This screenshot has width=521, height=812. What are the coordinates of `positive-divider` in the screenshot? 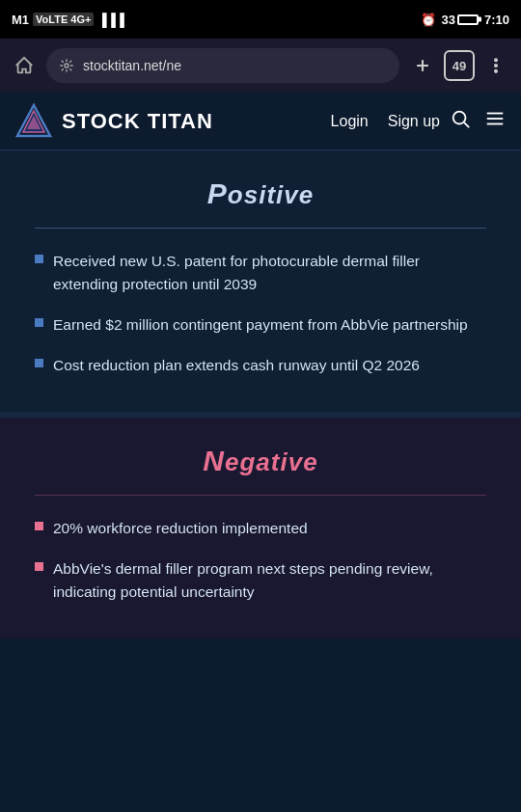 It's located at (260, 228).